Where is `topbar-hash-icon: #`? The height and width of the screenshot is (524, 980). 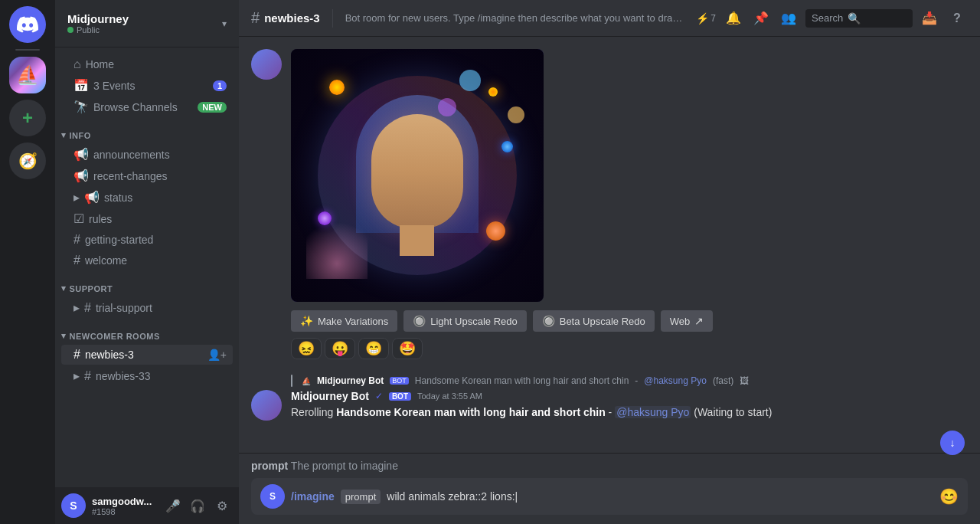
topbar-hash-icon: # is located at coordinates (256, 18).